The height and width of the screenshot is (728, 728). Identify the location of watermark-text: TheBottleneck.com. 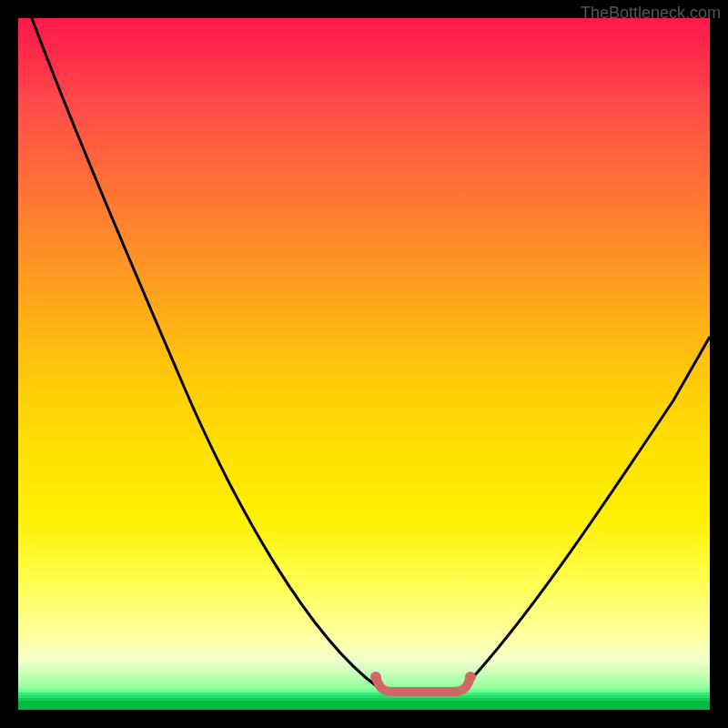
(651, 13).